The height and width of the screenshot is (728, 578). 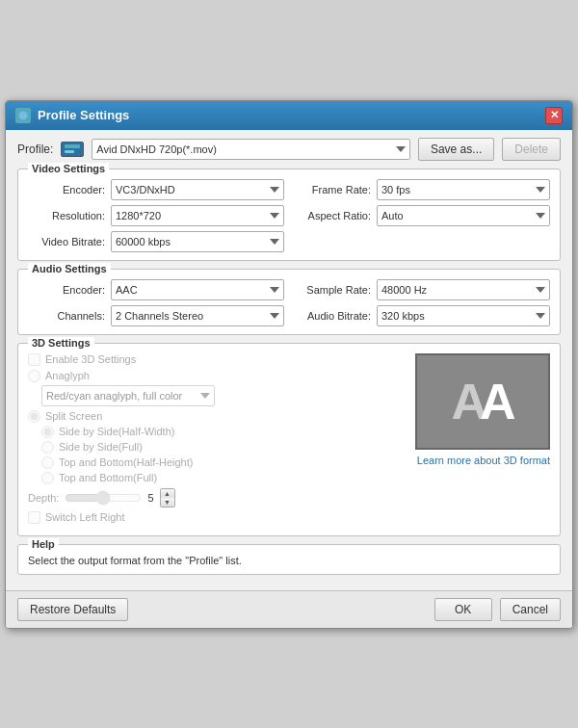 I want to click on learn-more-row: Learn more about 3D format, so click(x=483, y=460).